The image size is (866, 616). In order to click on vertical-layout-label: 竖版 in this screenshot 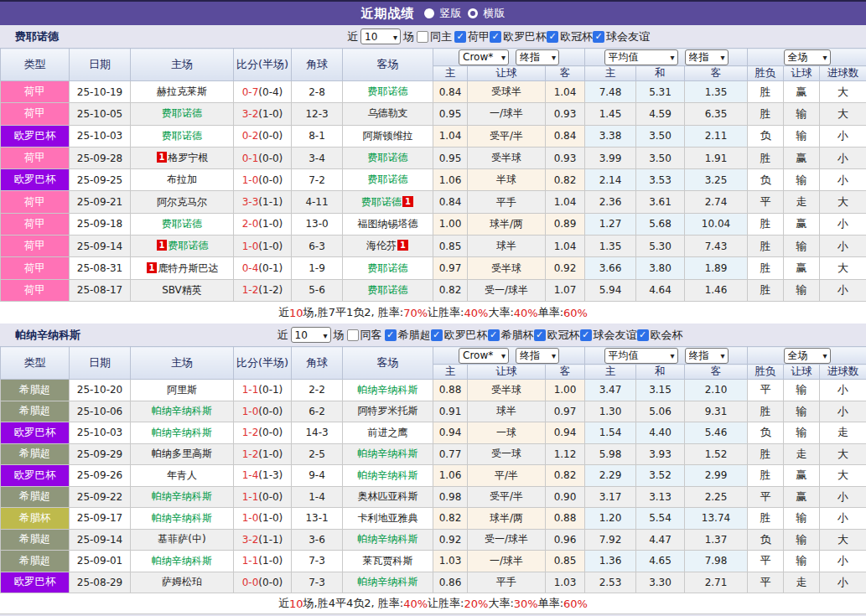, I will do `click(451, 13)`.